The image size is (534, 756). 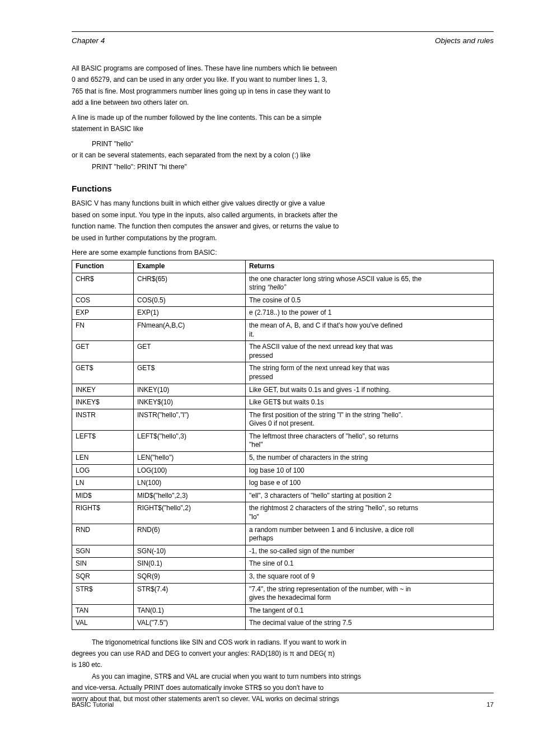 What do you see at coordinates (369, 330) in the screenshot?
I see `cell-returns: the mean of A, B, and C if that's how yo…` at bounding box center [369, 330].